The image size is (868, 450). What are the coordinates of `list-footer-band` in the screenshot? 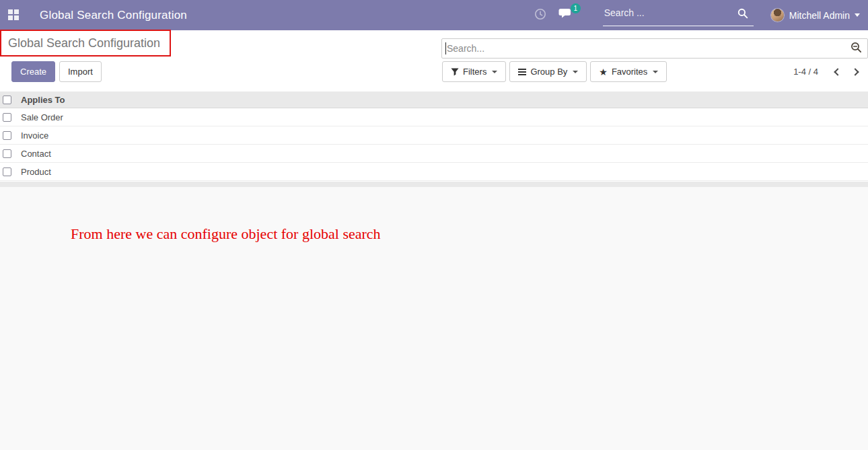 It's located at (434, 184).